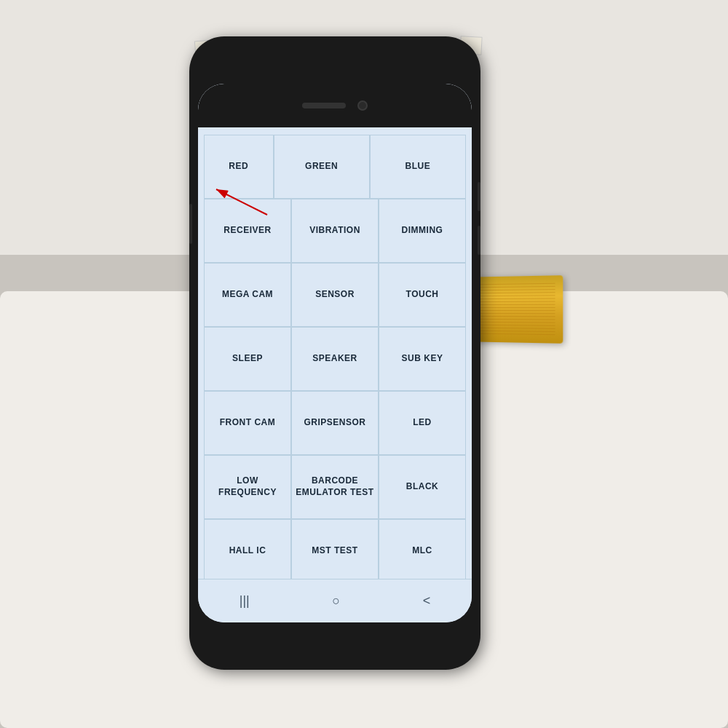 The image size is (728, 728). I want to click on home-icon: ○, so click(336, 601).